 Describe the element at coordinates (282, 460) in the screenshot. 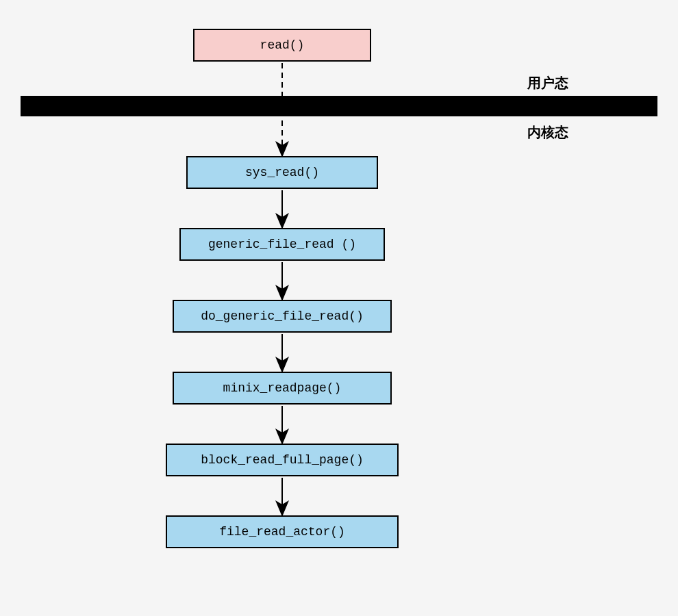

I see `node-block-read-full-page: block_read_full_page()` at that location.